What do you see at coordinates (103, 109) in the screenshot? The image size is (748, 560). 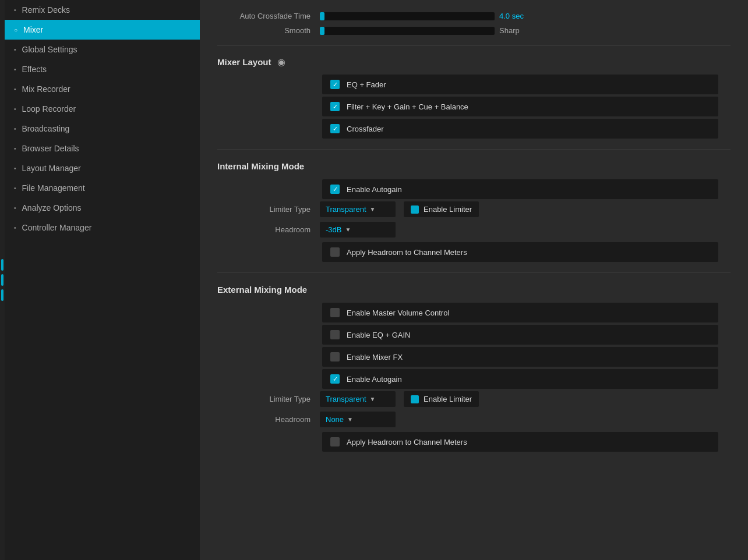 I see `sidebar-item-loop-recorder: •Loop Recorder` at bounding box center [103, 109].